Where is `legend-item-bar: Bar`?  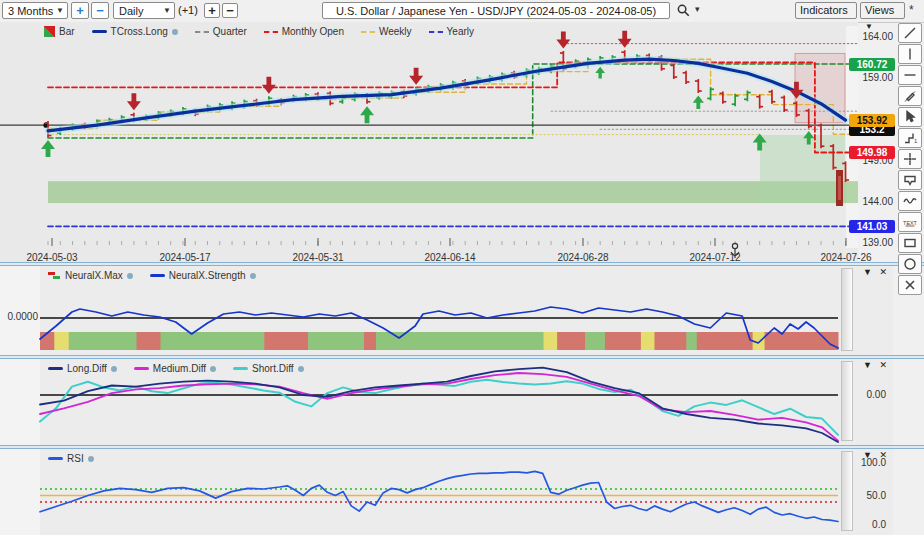
legend-item-bar: Bar is located at coordinates (60, 32).